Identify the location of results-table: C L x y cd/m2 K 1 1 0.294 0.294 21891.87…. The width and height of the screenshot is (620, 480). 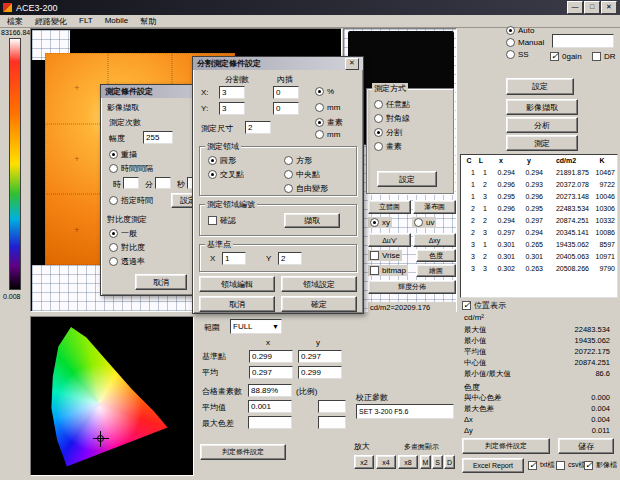
(539, 226).